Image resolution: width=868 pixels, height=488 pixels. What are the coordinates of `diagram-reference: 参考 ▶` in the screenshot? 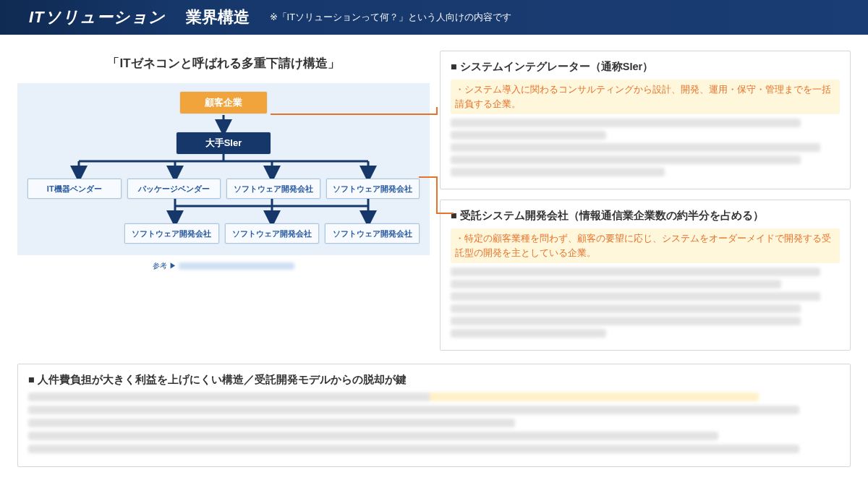 It's located at (224, 266).